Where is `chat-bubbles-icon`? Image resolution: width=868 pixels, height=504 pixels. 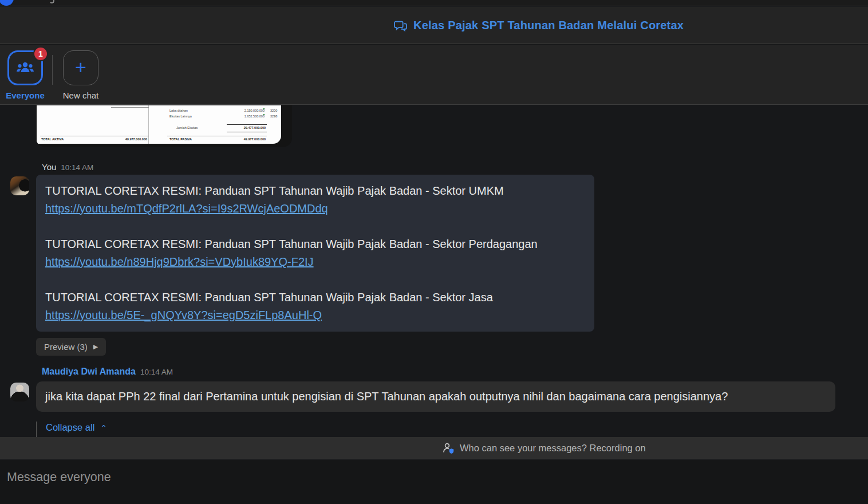
chat-bubbles-icon is located at coordinates (401, 25).